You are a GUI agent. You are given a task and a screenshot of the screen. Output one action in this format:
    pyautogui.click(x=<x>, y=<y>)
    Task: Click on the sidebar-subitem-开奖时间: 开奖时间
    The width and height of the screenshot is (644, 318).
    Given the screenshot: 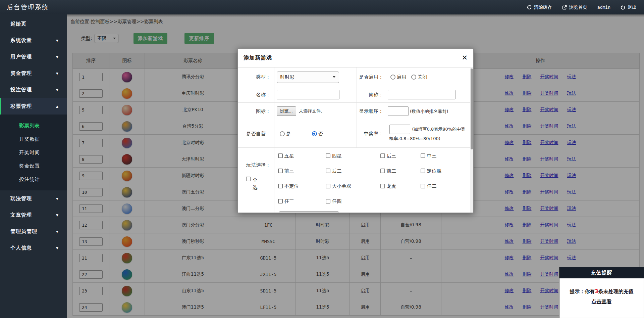 What is the action you would take?
    pyautogui.click(x=34, y=152)
    